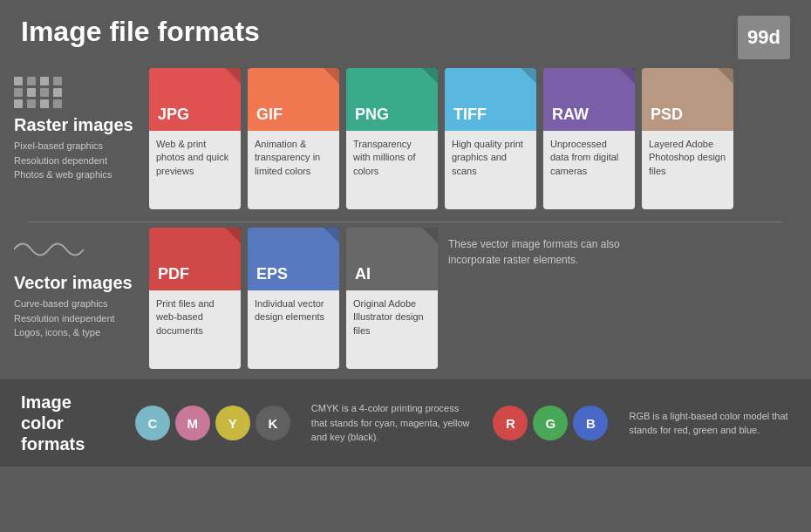 The height and width of the screenshot is (532, 811). What do you see at coordinates (293, 298) in the screenshot?
I see `file-card-eps: EPS Individual vector design elements` at bounding box center [293, 298].